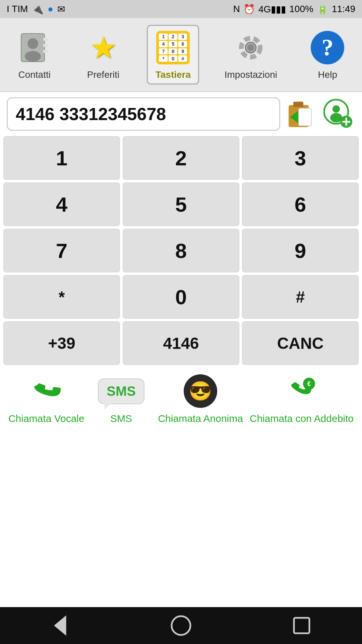 The height and width of the screenshot is (644, 362). What do you see at coordinates (35, 55) in the screenshot?
I see `tab-contatti: Contatti` at bounding box center [35, 55].